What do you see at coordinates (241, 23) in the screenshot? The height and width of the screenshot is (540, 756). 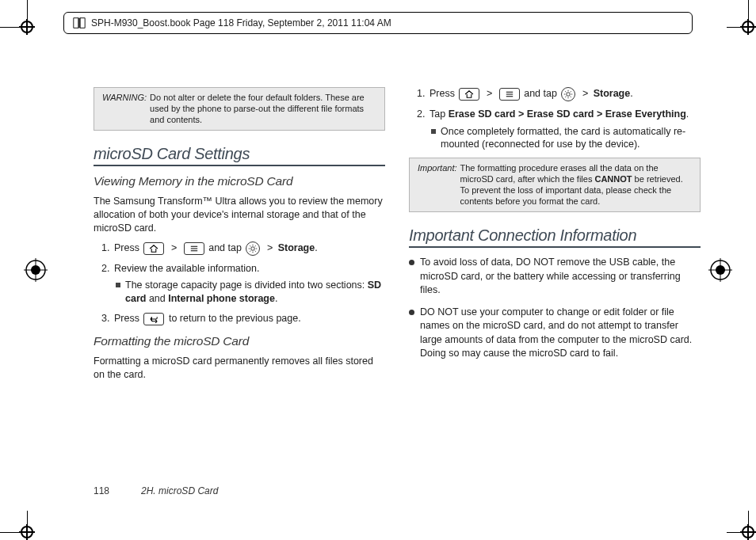 I see `header-text: SPH-M930_Boost.book Page 118 Friday, Sep…` at bounding box center [241, 23].